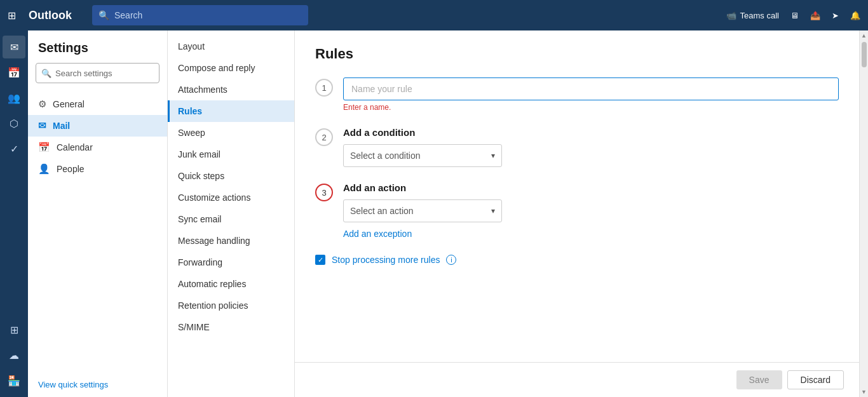  What do you see at coordinates (46, 74) in the screenshot?
I see `settings-search-icon: 🔍` at bounding box center [46, 74].